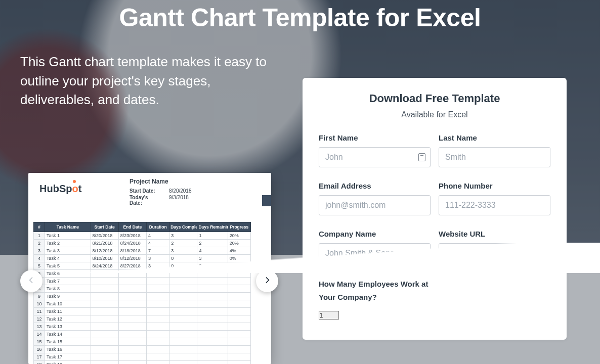  Describe the element at coordinates (39, 228) in the screenshot. I see `table-header: #` at that location.